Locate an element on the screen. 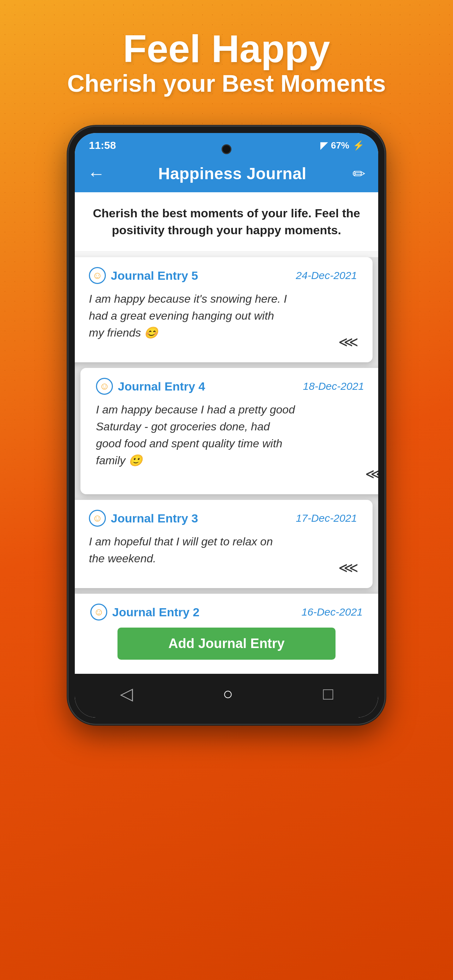 The image size is (453, 980). entry-4-content: I am happy because I had a pretty good S… is located at coordinates (196, 435).